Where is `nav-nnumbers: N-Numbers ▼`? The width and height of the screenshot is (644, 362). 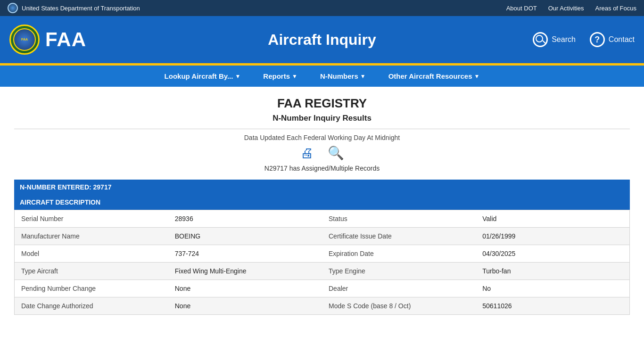 nav-nnumbers: N-Numbers ▼ is located at coordinates (343, 76).